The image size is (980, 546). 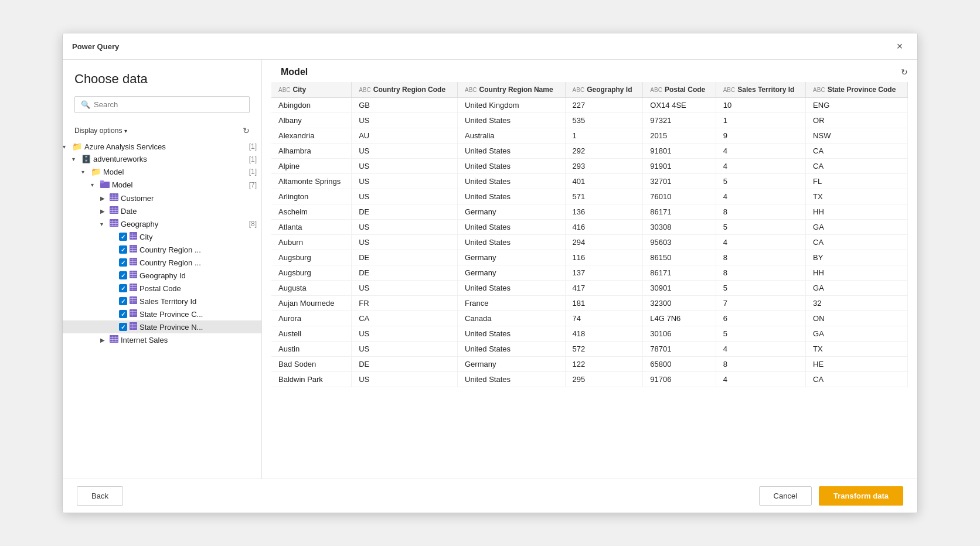 What do you see at coordinates (162, 146) in the screenshot?
I see `tree-item-azure: ▾📁Azure Analysis Services[1]` at bounding box center [162, 146].